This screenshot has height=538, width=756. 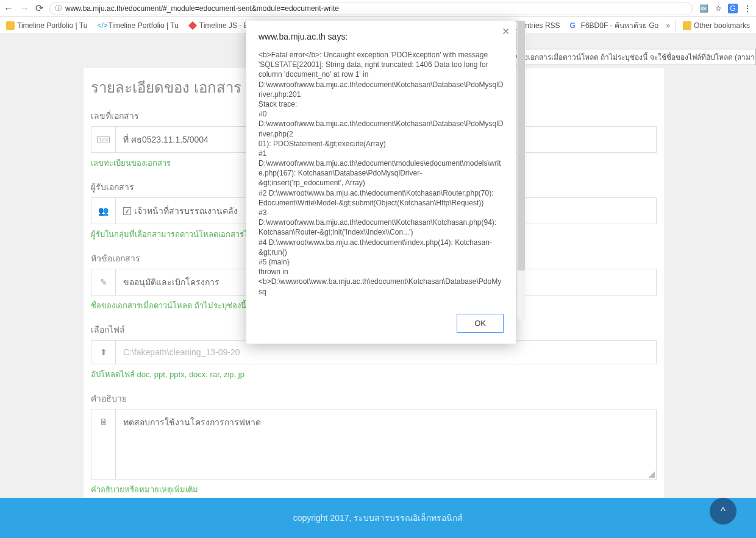 I want to click on browser-right-icons: 🔤 ☆ G ⋮, so click(x=726, y=9).